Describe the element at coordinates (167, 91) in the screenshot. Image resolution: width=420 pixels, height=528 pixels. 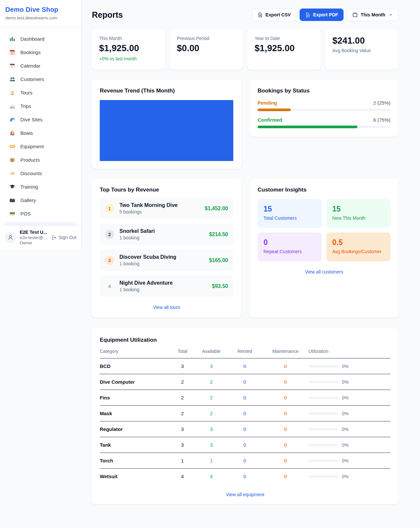
I see `revenue-trend-title: Revenue Trend (This Month)` at that location.